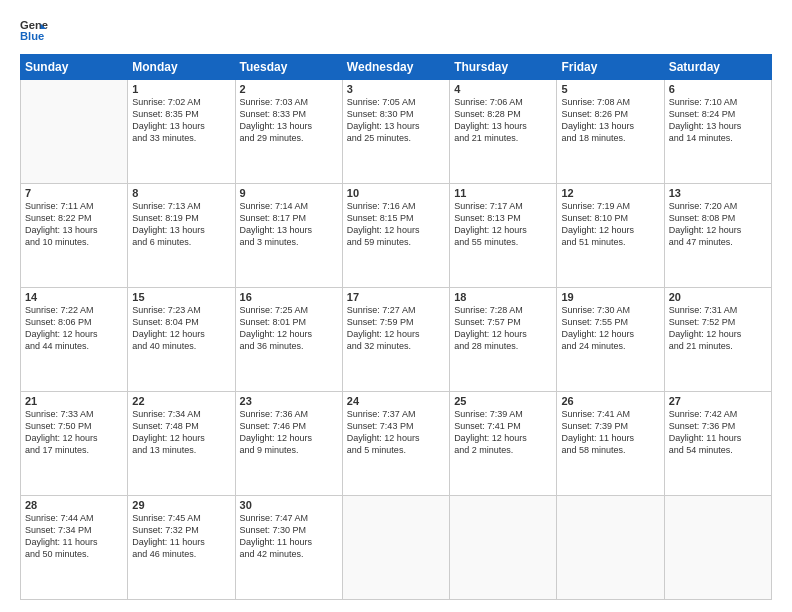 This screenshot has width=792, height=612. I want to click on cell-info: Sunrise: 7:19 AM Sunset: 8:10 PM Dayligh…, so click(610, 224).